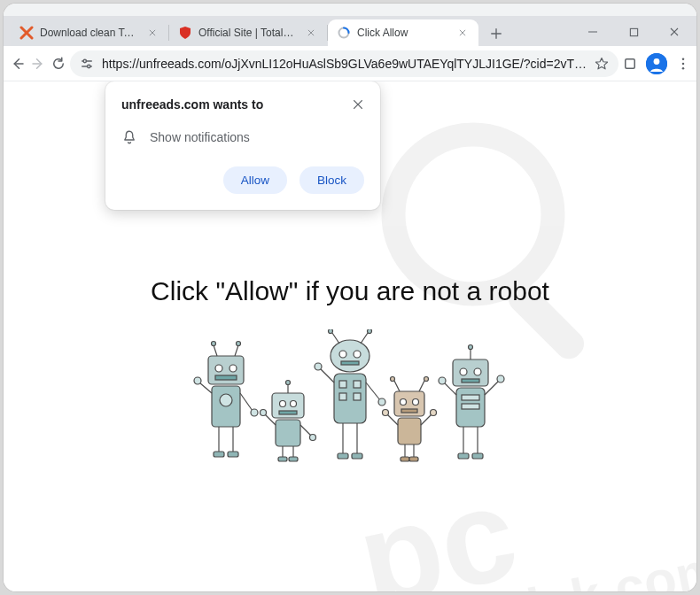 The height and width of the screenshot is (595, 700). Describe the element at coordinates (496, 34) in the screenshot. I see `new-tab-button` at that location.